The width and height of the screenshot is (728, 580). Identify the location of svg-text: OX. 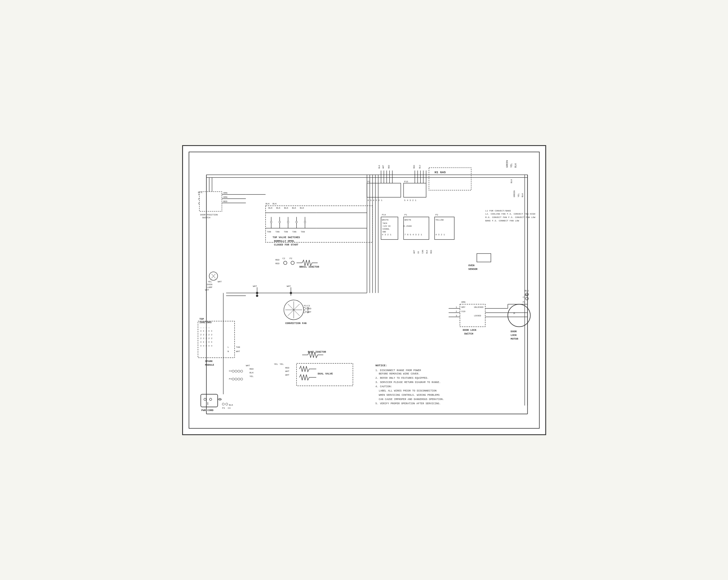
(419, 252).